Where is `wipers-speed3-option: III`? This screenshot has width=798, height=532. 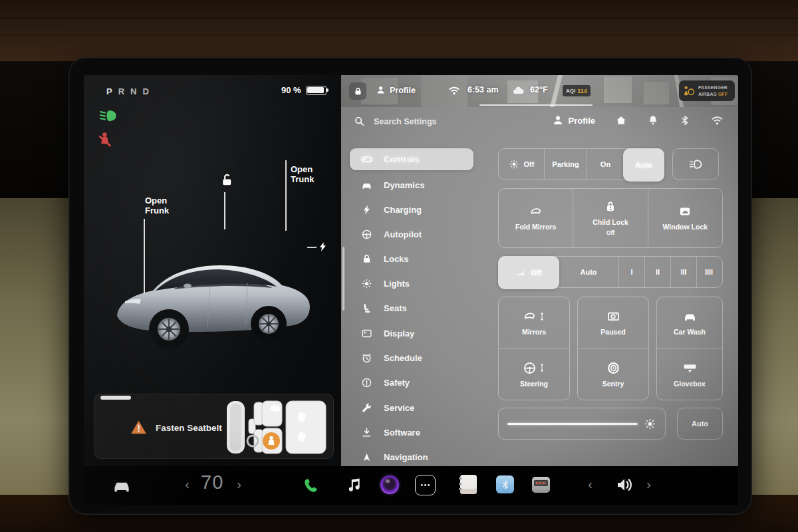 wipers-speed3-option: III is located at coordinates (684, 272).